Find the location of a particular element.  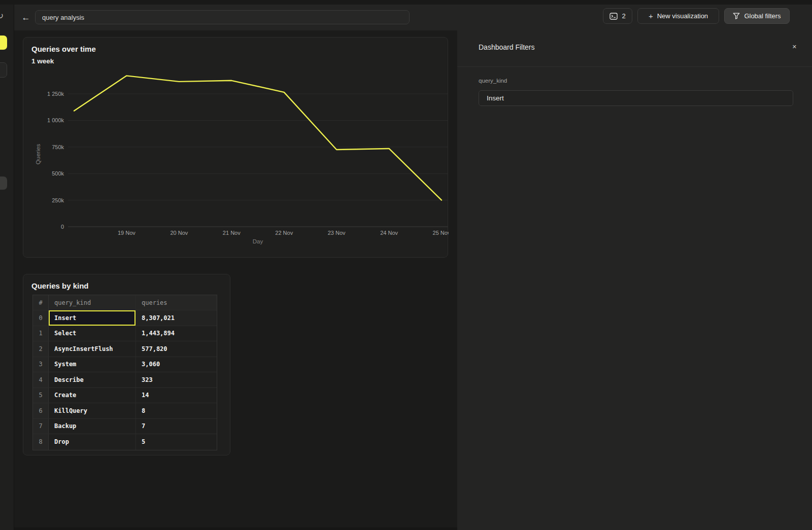

console-icon is located at coordinates (614, 16).